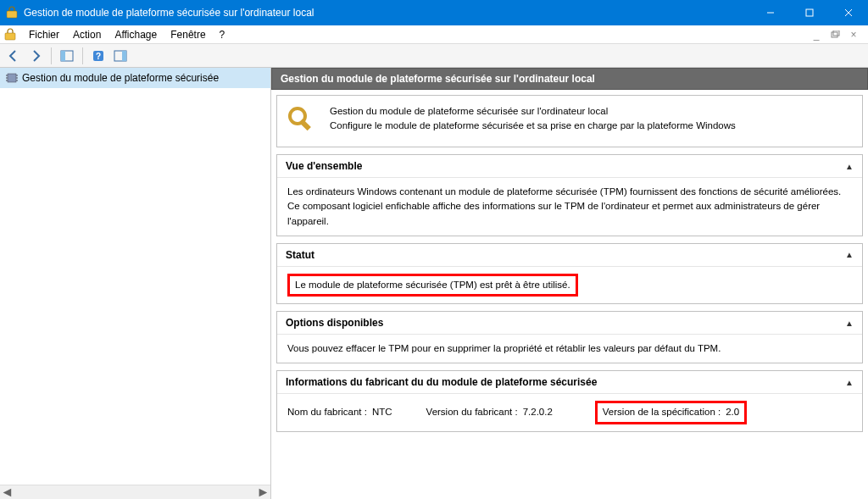  I want to click on menu-fenetre: Fenêtre, so click(188, 35).